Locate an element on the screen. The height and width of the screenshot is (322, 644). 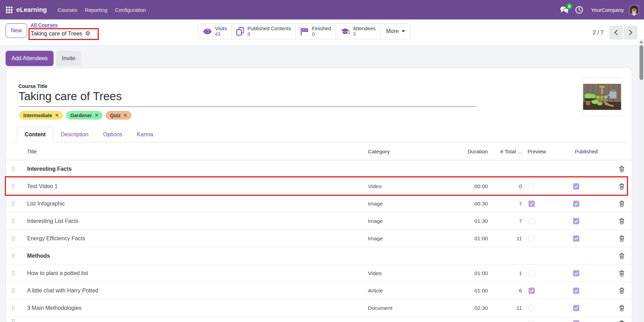
course-title-input: Taking care of Trees is located at coordinates (247, 98).